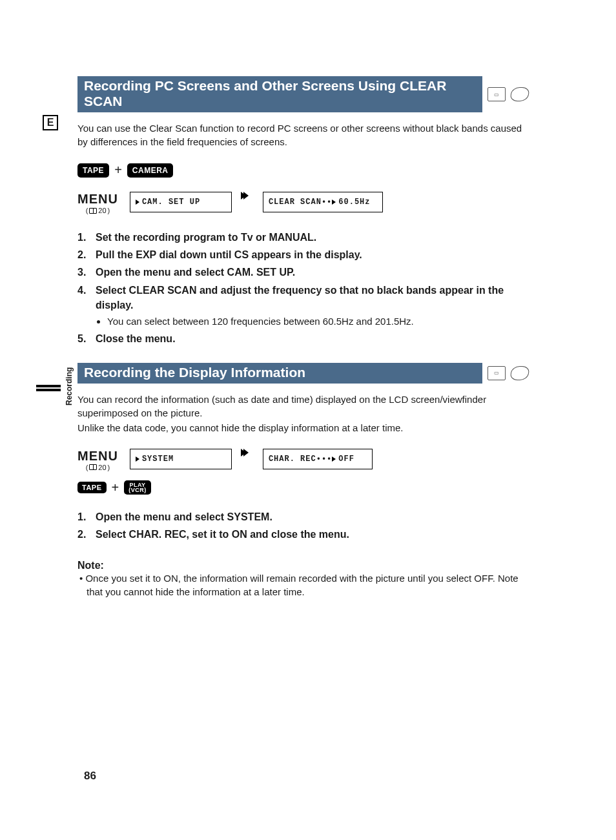 Image resolution: width=616 pixels, height=840 pixels. Describe the element at coordinates (318, 322) in the screenshot. I see `step-4-bullet: You can select between 120 frequencies b…` at that location.